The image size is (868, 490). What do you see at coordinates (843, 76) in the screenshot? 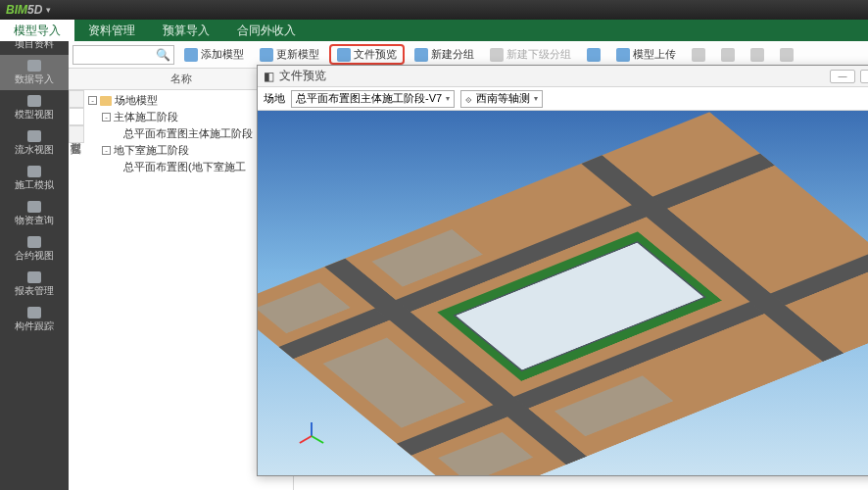
I see `minimize-button: —` at bounding box center [843, 76].